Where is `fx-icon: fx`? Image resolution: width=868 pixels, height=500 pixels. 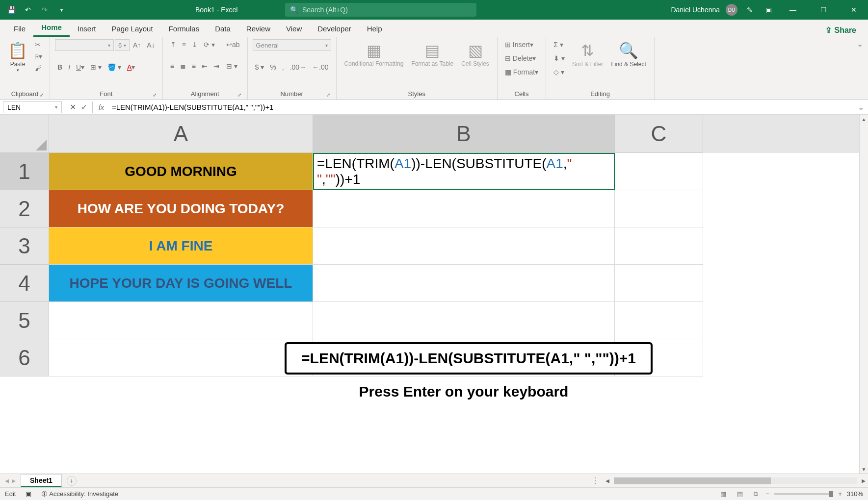 fx-icon: fx is located at coordinates (101, 107).